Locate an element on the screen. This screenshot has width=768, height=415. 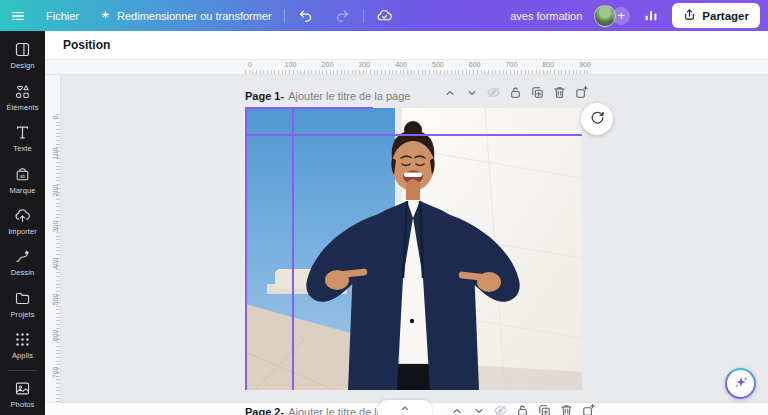
bar-chart-icon is located at coordinates (651, 16).